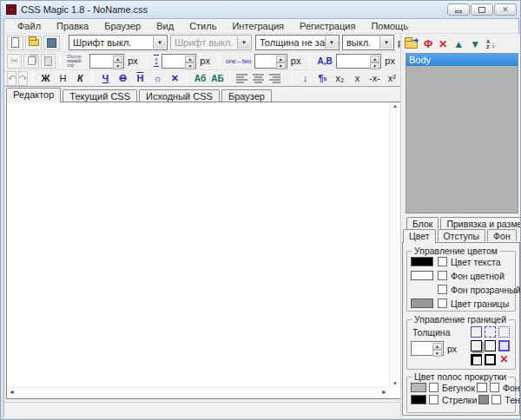 The height and width of the screenshot is (420, 521). Describe the element at coordinates (305, 78) in the screenshot. I see `vertical-align-bottom-button: ↓` at that location.